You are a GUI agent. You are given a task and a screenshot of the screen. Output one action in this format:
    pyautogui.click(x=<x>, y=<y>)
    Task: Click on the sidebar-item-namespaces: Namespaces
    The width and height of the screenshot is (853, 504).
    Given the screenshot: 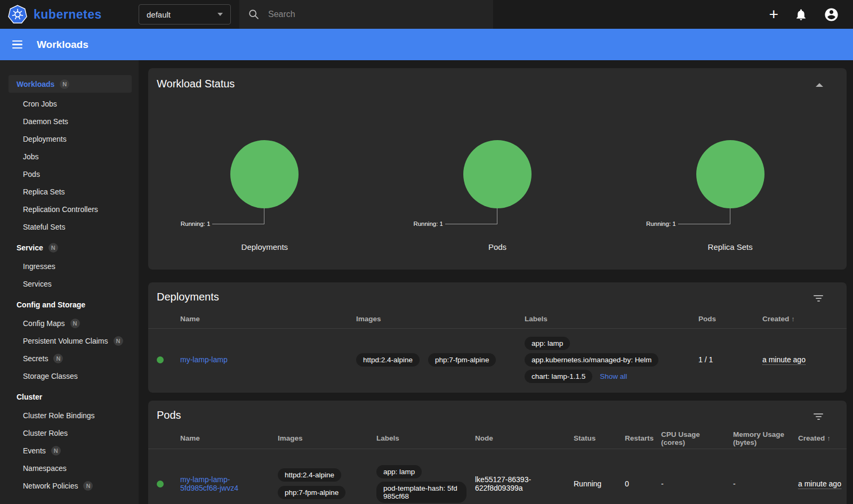 What is the action you would take?
    pyautogui.click(x=66, y=468)
    